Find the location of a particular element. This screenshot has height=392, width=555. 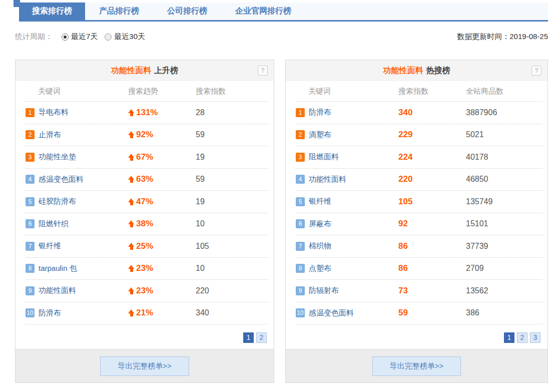

col-search-index: 搜索指数 is located at coordinates (232, 91).